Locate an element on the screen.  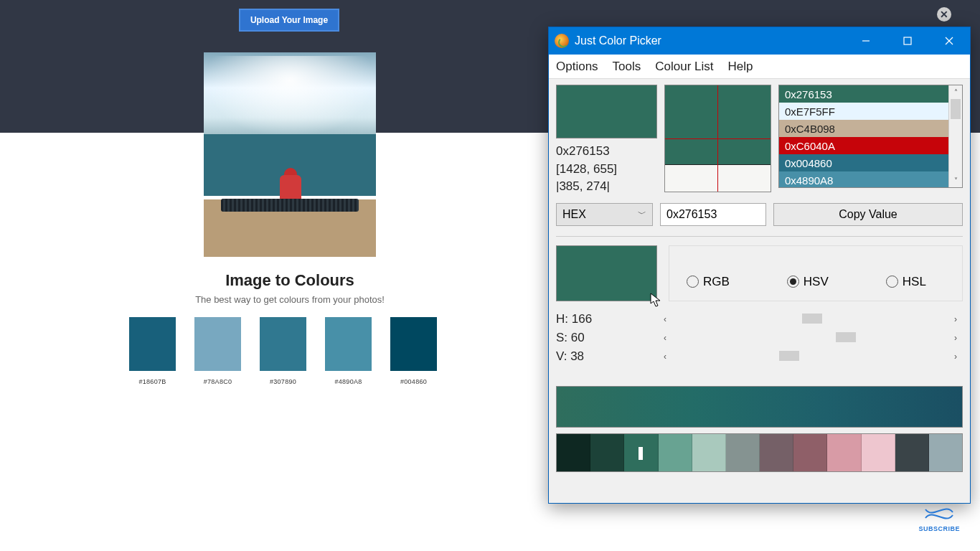
crosshair-horizontal is located at coordinates (717, 139).